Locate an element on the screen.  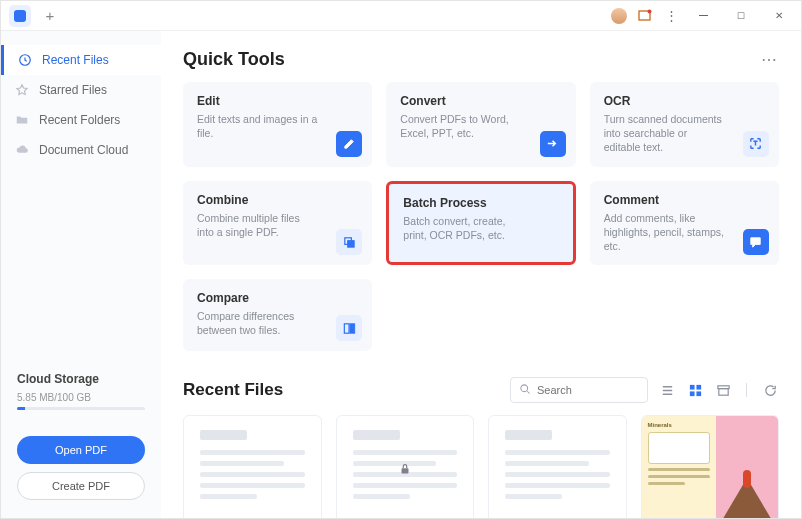
search-box is located at coordinates (579, 390).